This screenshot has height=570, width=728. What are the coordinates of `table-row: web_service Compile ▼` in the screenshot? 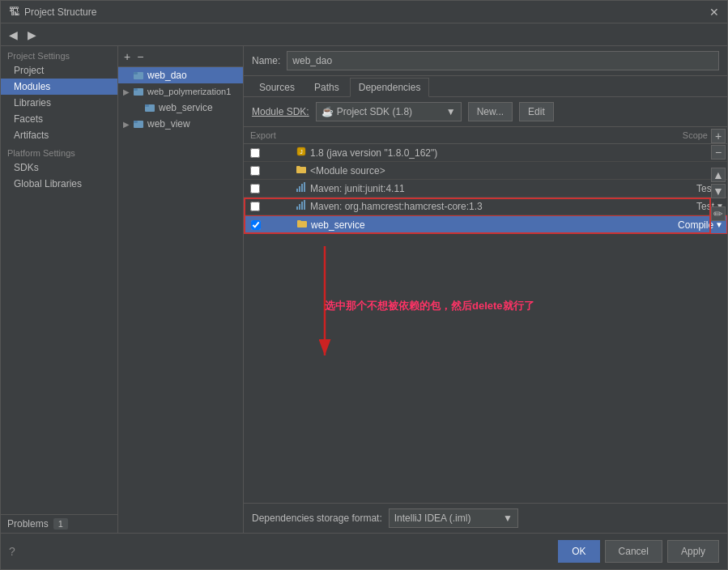 It's located at (486, 225).